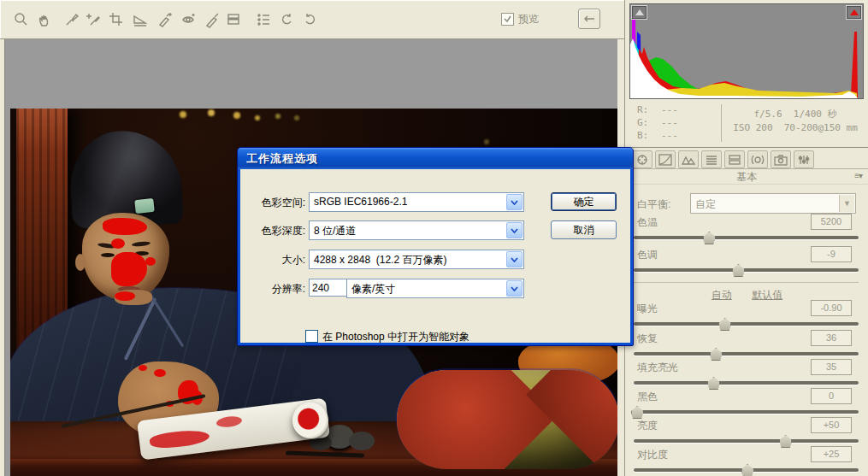 The width and height of the screenshot is (868, 476). What do you see at coordinates (435, 159) in the screenshot?
I see `dialog-titlebar: 工作流程选项` at bounding box center [435, 159].